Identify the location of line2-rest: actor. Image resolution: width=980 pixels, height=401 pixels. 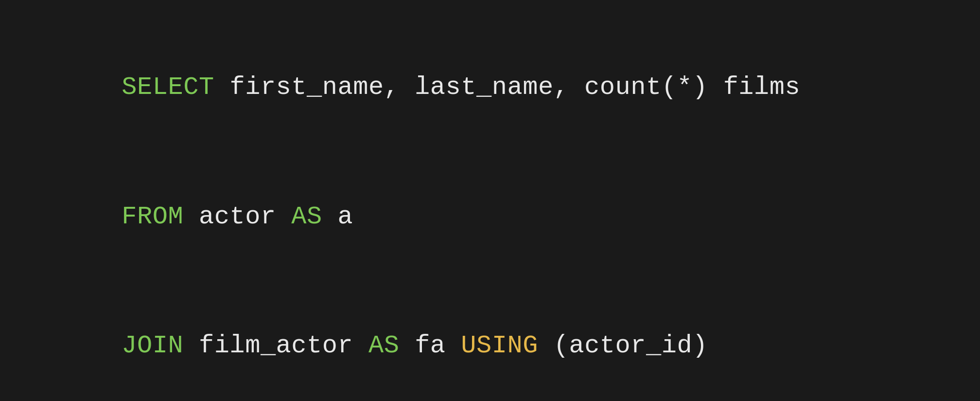
(237, 217).